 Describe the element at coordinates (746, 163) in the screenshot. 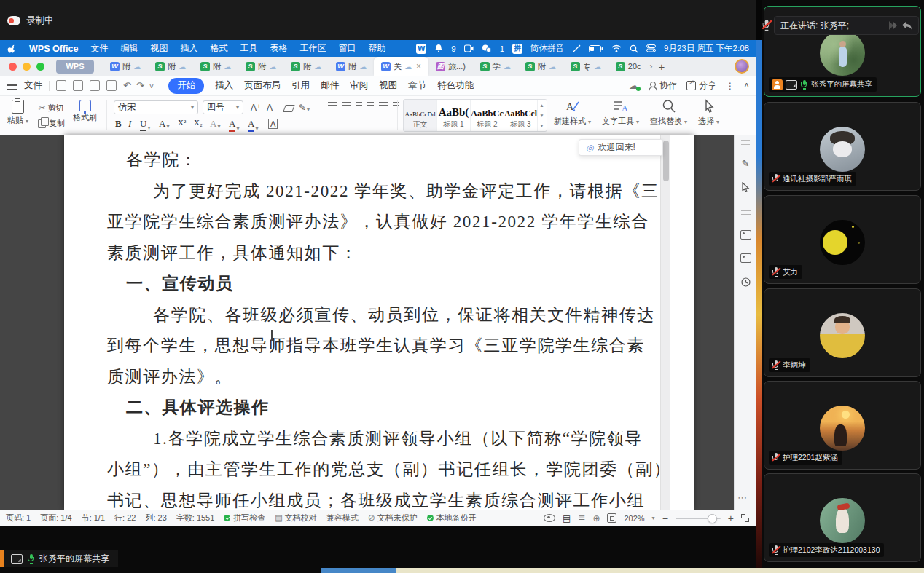

I see `edit-pen-icon` at that location.